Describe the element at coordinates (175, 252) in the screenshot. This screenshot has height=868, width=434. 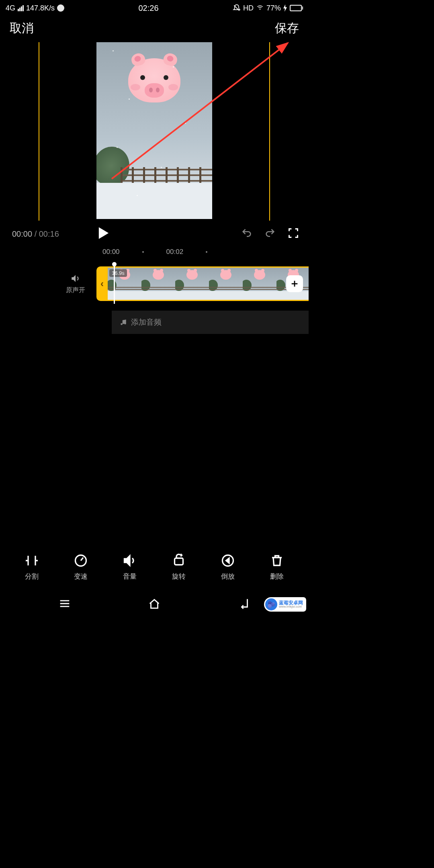
I see `ruler-tick-1: 00:02` at that location.